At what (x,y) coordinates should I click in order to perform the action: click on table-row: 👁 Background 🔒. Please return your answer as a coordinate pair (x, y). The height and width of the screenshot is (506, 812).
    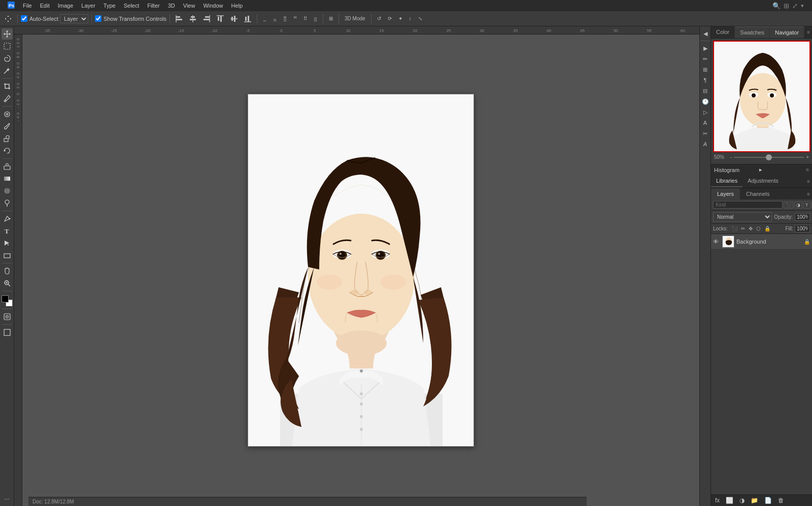
    Looking at the image, I should click on (761, 242).